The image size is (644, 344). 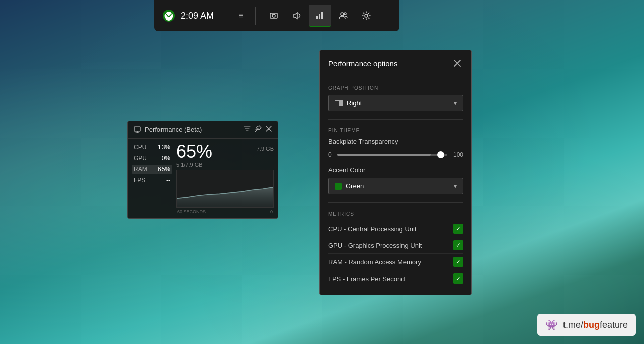 What do you see at coordinates (272, 212) in the screenshot?
I see `graph-end-label: 0` at bounding box center [272, 212].